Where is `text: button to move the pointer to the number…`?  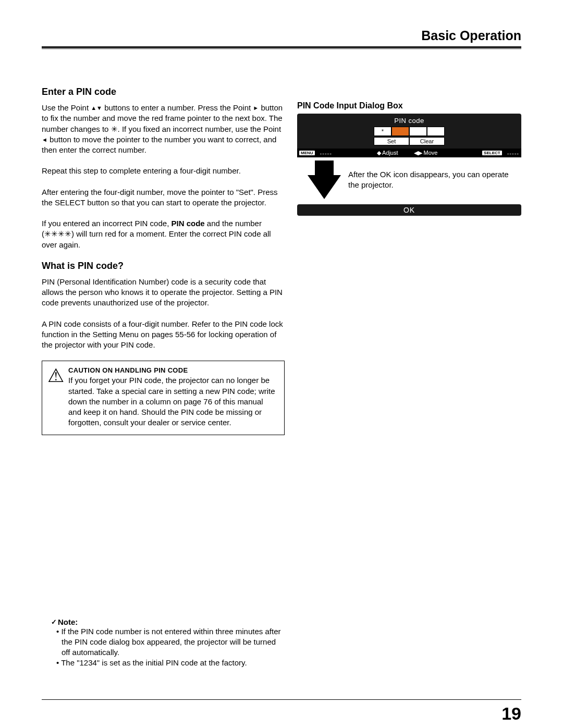 text: button to move the pointer to the number… is located at coordinates (159, 145).